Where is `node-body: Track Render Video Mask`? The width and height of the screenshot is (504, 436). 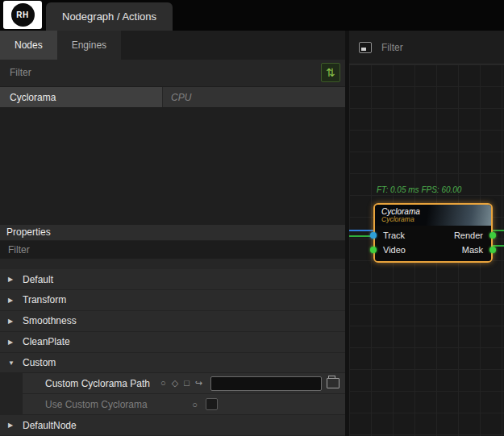
node-body: Track Render Video Mask is located at coordinates (433, 243).